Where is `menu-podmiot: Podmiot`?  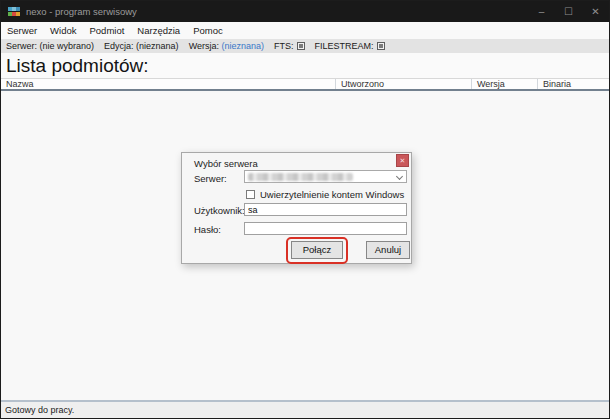
menu-podmiot: Podmiot is located at coordinates (108, 30).